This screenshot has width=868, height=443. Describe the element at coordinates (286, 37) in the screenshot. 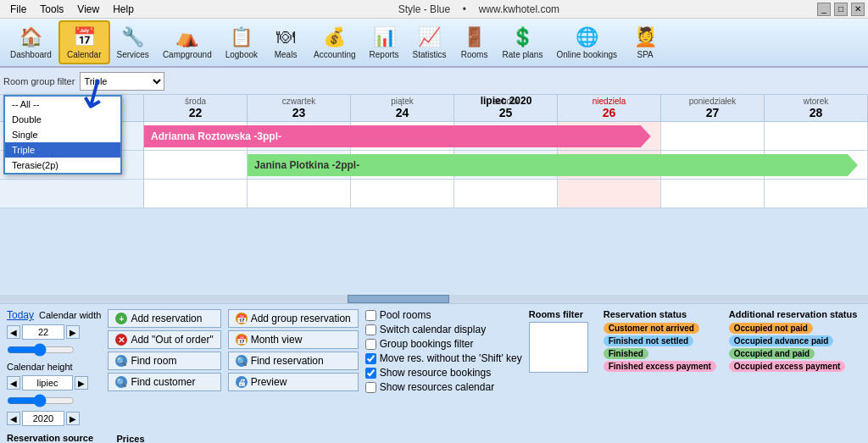

I see `meals-icon: 🍽` at that location.